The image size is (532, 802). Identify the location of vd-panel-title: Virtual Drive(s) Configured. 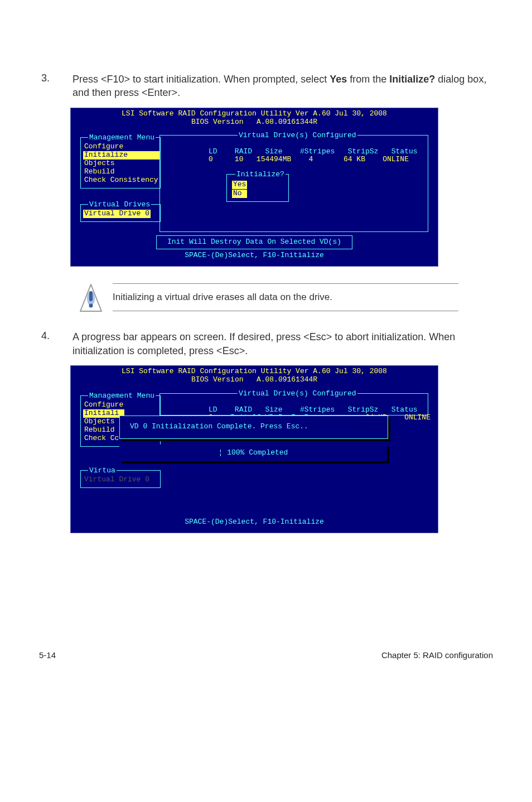
(298, 136).